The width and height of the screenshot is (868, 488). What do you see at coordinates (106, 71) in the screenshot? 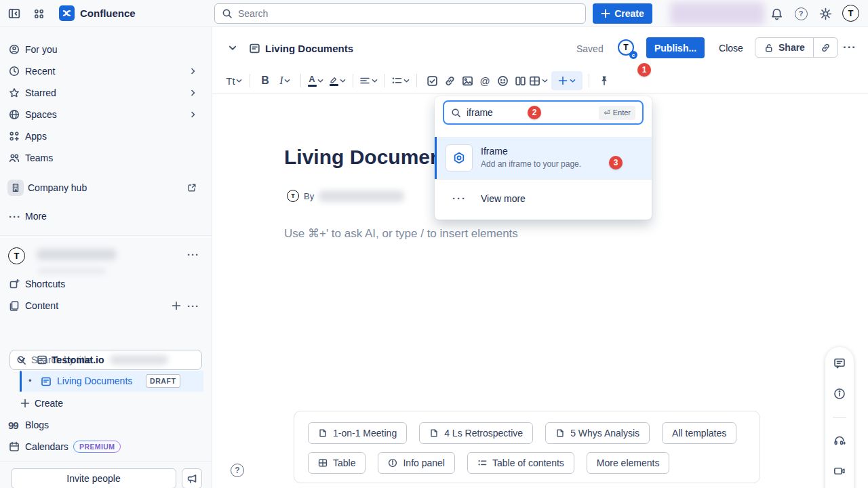
I see `sidebar-item-recent: Recent` at bounding box center [106, 71].